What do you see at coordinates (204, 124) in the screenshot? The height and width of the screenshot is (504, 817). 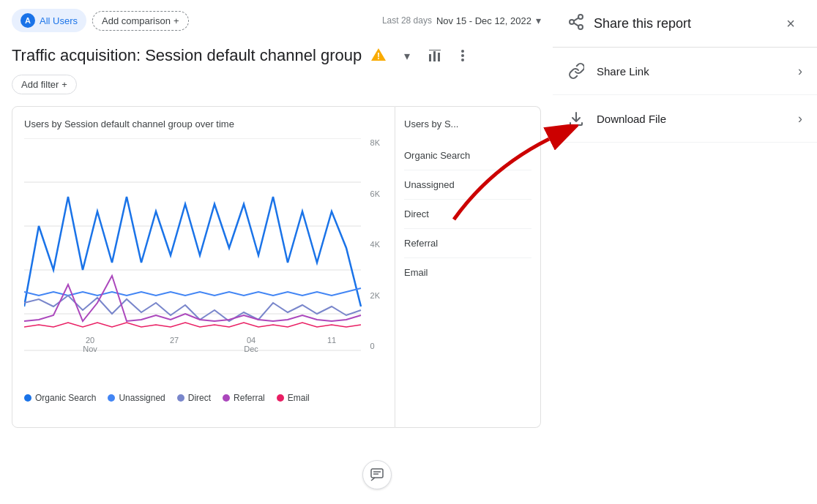 I see `chart-left-title: Users by Session default channel group o…` at bounding box center [204, 124].